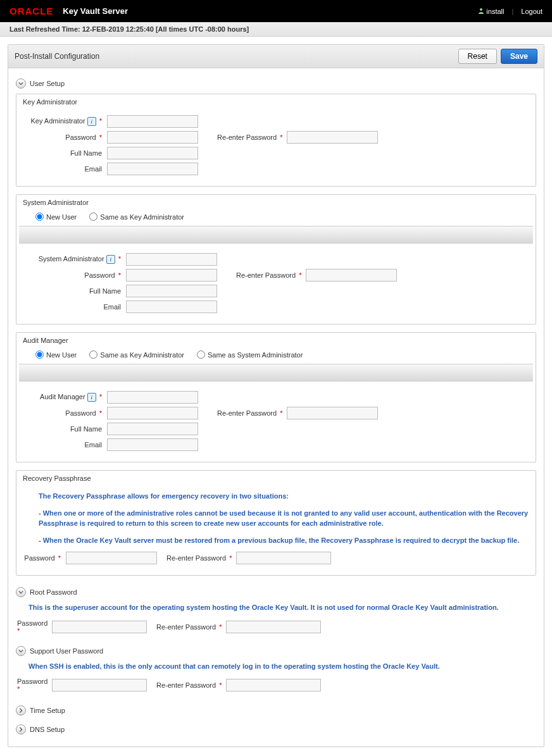 The height and width of the screenshot is (756, 552). What do you see at coordinates (34, 685) in the screenshot?
I see `support-password-label: Password *` at bounding box center [34, 685].